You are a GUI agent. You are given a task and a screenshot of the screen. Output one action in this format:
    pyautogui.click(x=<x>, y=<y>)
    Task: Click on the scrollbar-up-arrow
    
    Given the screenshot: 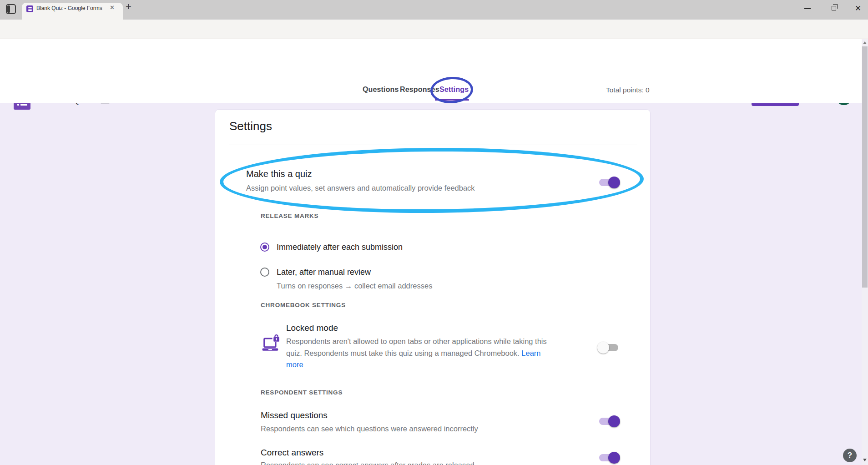 What is the action you would take?
    pyautogui.click(x=865, y=43)
    